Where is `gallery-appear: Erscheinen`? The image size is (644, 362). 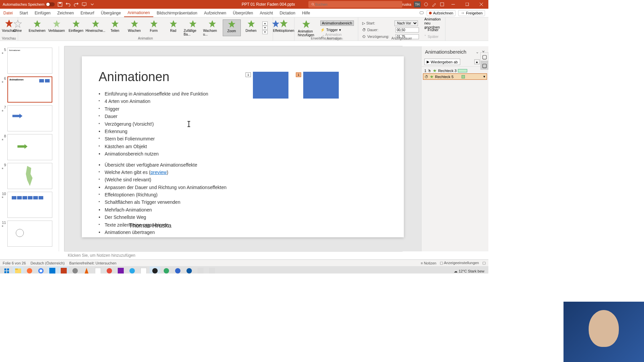 gallery-appear: Erscheinen is located at coordinates (37, 28).